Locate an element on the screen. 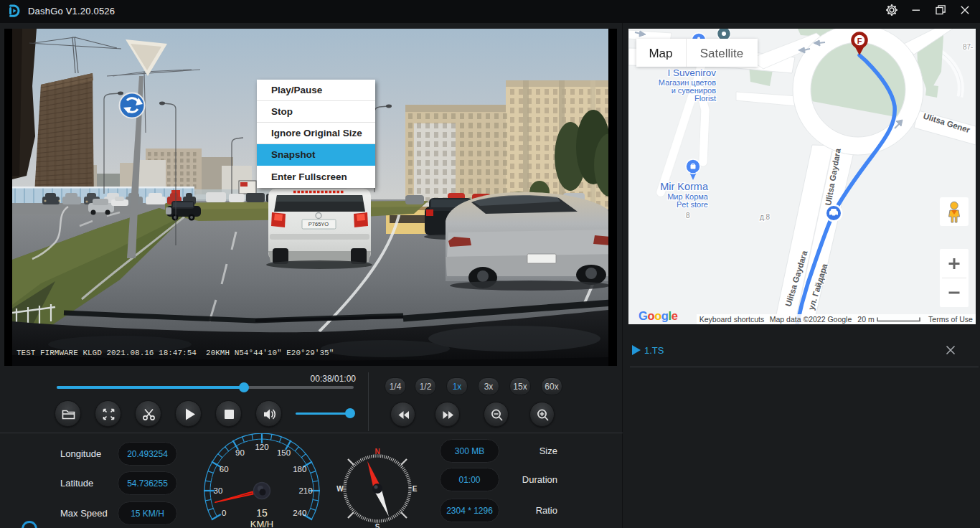 Image resolution: width=980 pixels, height=528 pixels. svg-text: Google is located at coordinates (659, 316).